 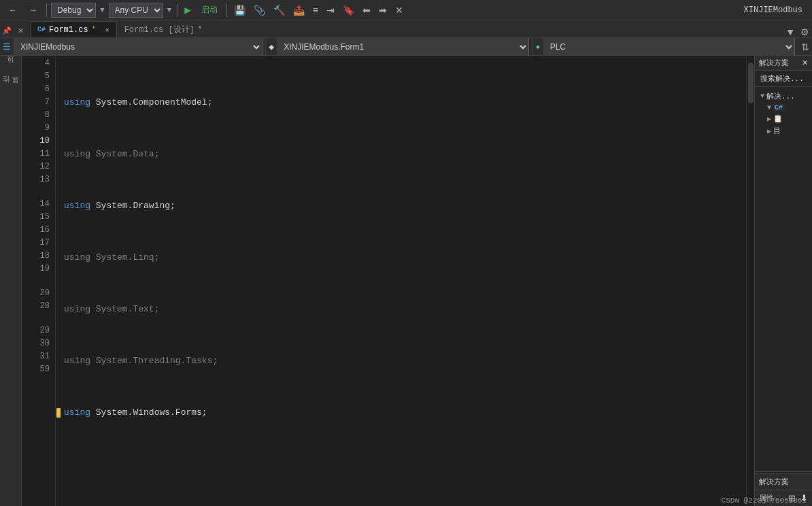 What do you see at coordinates (33, 10) in the screenshot?
I see `nav-forward-button: →` at bounding box center [33, 10].